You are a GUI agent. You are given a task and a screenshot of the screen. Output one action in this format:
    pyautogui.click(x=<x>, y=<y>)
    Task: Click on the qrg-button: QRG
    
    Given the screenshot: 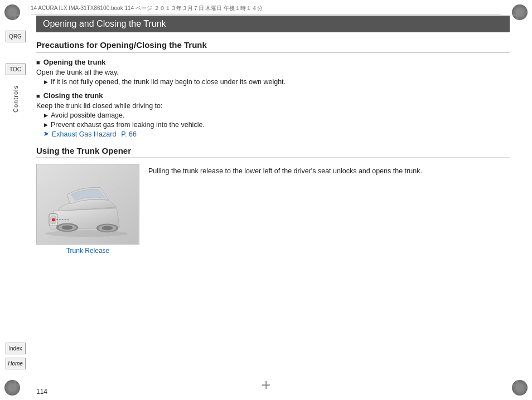 What is the action you would take?
    pyautogui.click(x=16, y=37)
    